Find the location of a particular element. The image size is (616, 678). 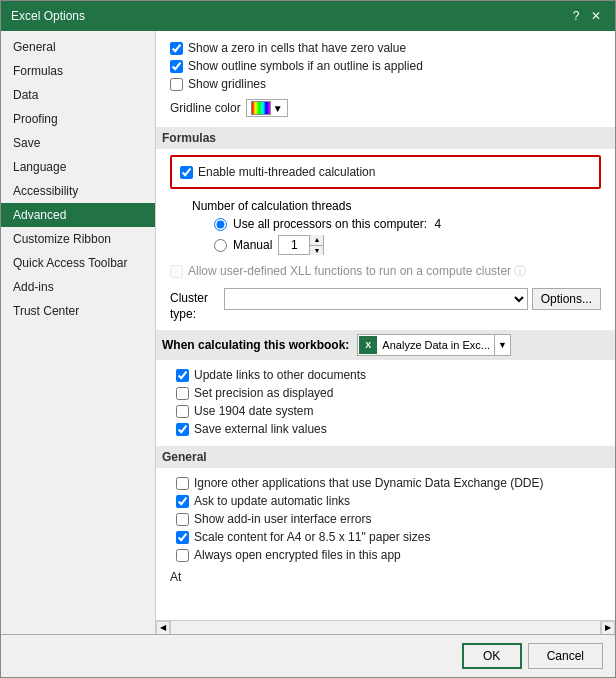

spinner-down-button: ▼ is located at coordinates (316, 251).